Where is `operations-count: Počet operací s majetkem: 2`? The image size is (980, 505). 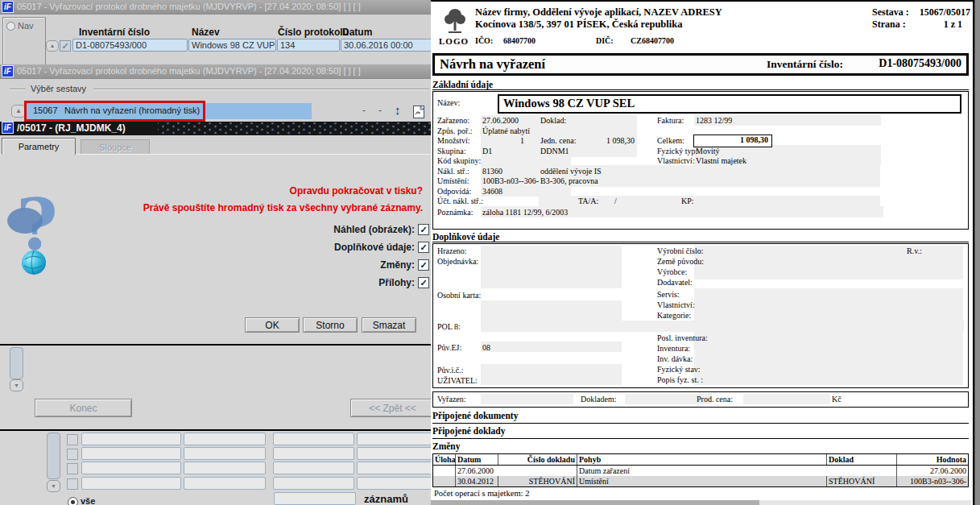
operations-count: Počet operací s majetkem: 2 is located at coordinates (482, 493).